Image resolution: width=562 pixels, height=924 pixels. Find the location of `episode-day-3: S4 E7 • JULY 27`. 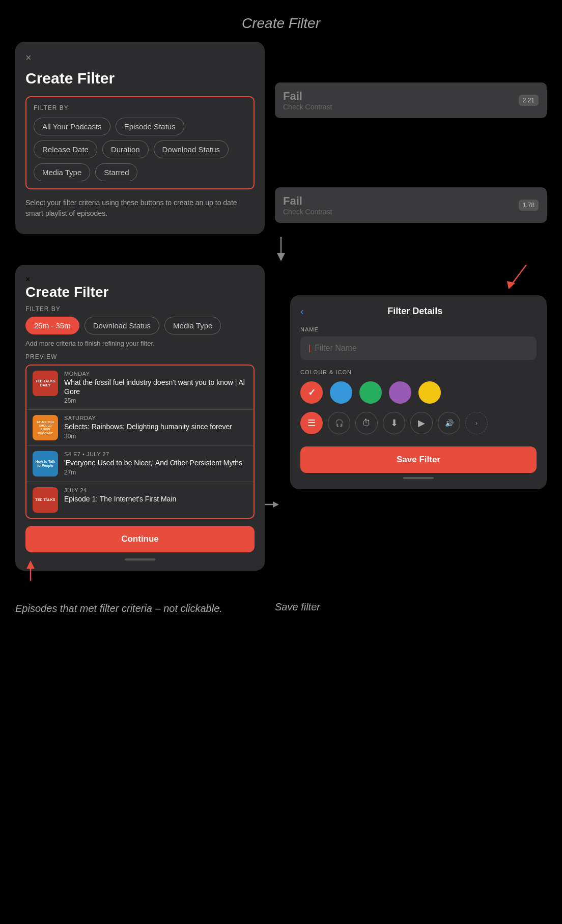

episode-day-3: S4 E7 • JULY 27 is located at coordinates (156, 454).